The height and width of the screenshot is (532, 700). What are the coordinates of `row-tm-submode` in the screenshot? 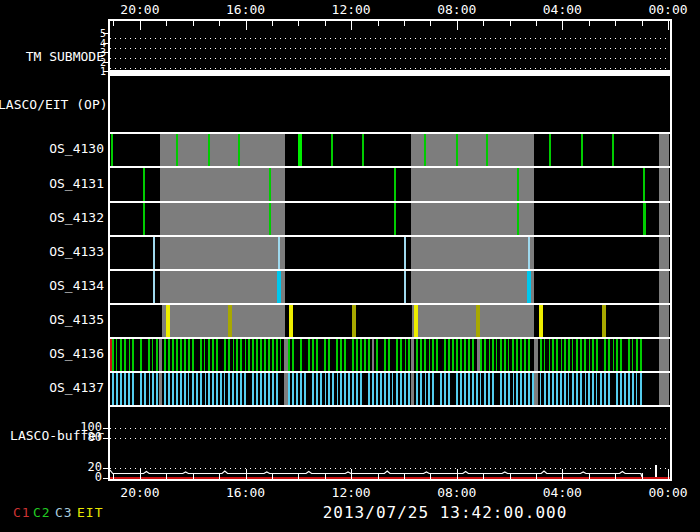 It's located at (390, 50).